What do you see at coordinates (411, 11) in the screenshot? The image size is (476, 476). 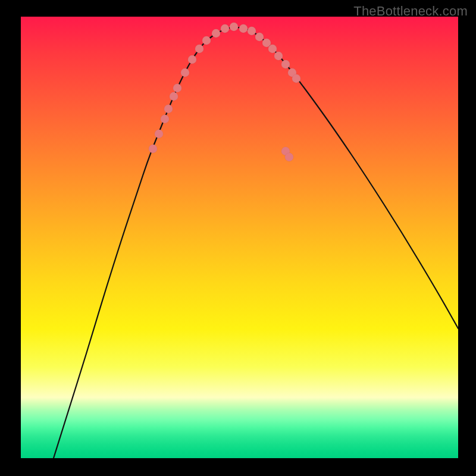 I see `watermark-text: TheBottleneck.com` at bounding box center [411, 11].